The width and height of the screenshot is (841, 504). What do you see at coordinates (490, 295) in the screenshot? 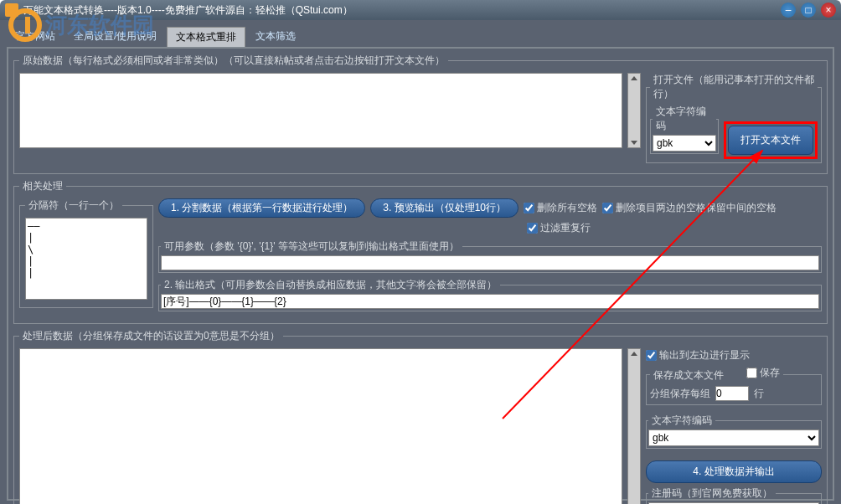
I see `format-group: 2. 输出格式（可用参数会自动替换成相应数据，其他文字将会被全部保留）` at bounding box center [490, 295].